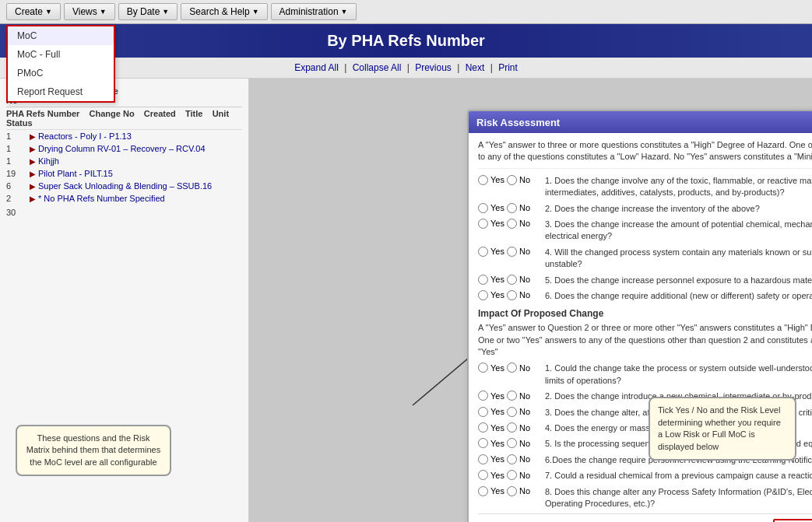 The image size is (812, 522). I want to click on collapse-all-link: Collapse All, so click(377, 68).